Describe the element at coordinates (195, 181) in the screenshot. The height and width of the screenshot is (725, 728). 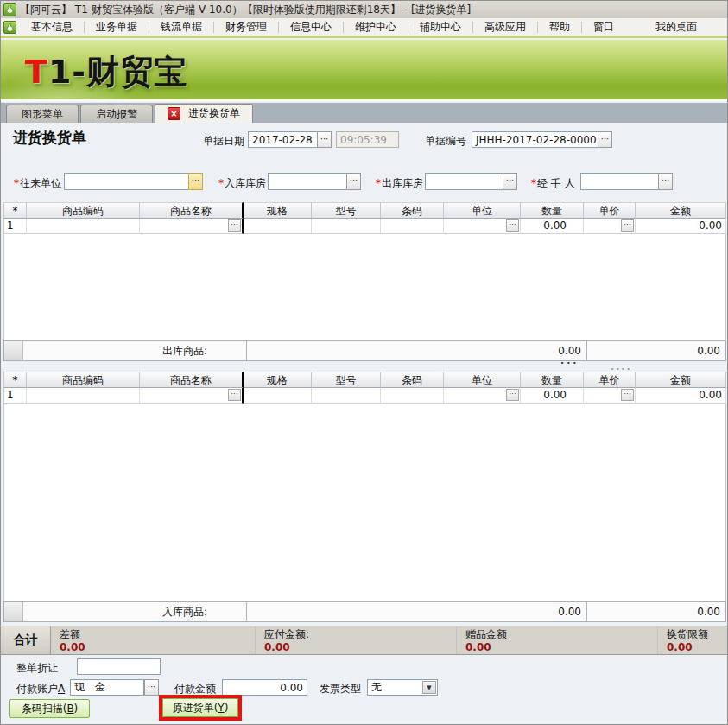
I see `partner-browse-icon: ···` at that location.